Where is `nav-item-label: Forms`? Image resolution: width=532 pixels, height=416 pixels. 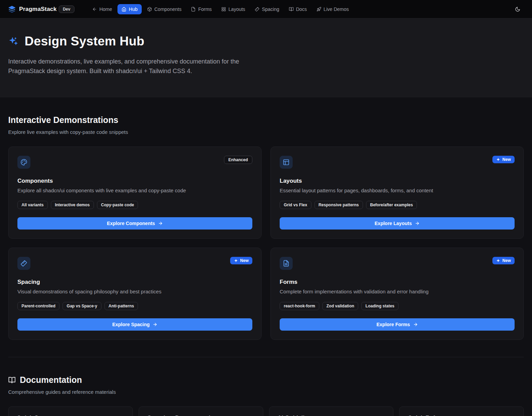 nav-item-label: Forms is located at coordinates (205, 9).